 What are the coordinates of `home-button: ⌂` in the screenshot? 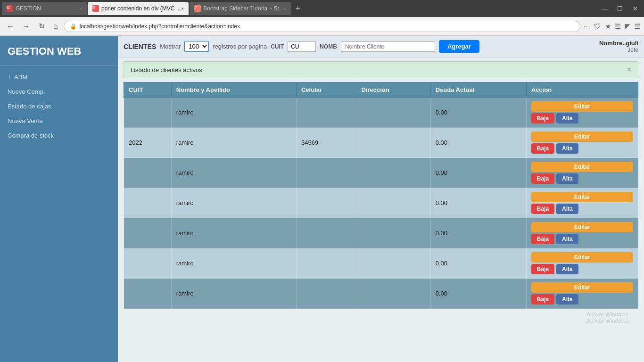 It's located at (56, 26).